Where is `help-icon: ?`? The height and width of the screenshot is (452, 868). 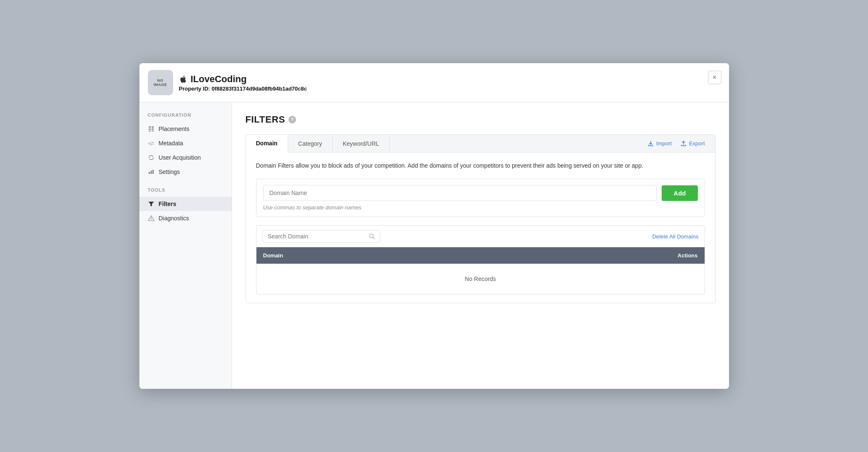
help-icon: ? is located at coordinates (292, 120).